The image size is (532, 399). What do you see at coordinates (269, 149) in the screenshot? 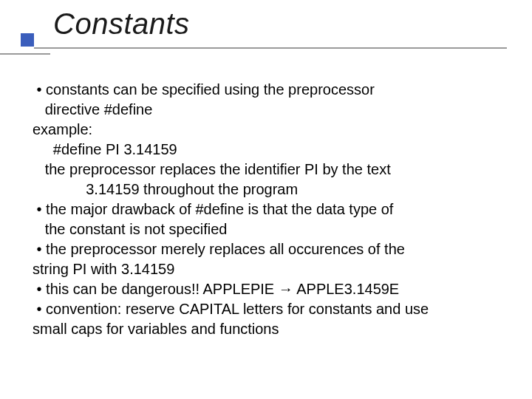
I see `body-line: #define PI 3.14159` at bounding box center [269, 149].